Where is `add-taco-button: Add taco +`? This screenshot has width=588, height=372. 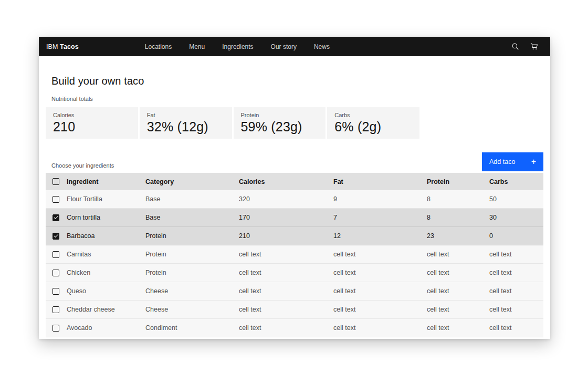
add-taco-button: Add taco + is located at coordinates (512, 162).